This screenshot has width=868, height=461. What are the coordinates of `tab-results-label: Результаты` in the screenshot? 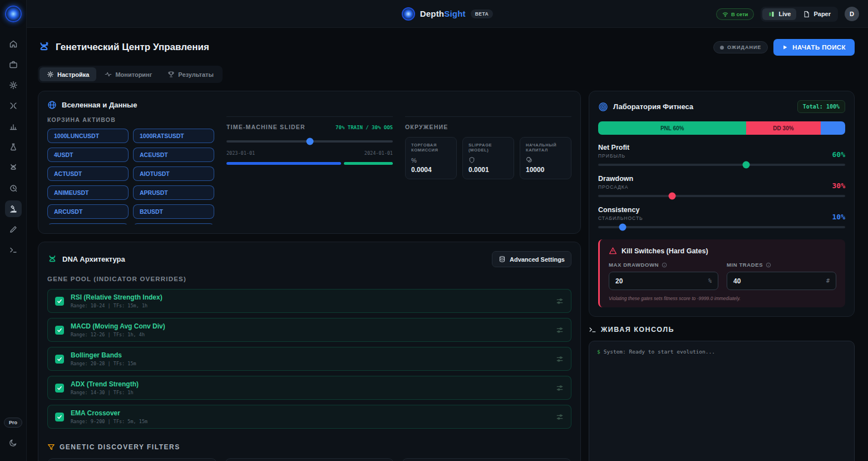 It's located at (196, 75).